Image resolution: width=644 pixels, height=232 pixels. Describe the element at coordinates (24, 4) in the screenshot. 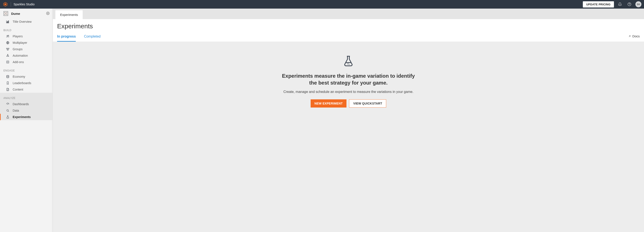

I see `studio-name: Sparkles Studio` at that location.